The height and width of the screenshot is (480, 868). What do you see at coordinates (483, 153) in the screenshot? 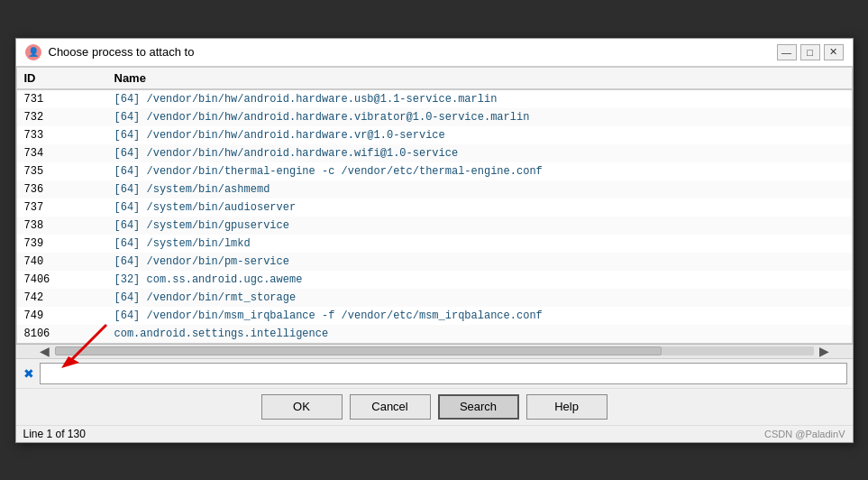
I see `cell-name: [64] /vendor/bin/hw/android.hardware.wif…` at bounding box center [483, 153].